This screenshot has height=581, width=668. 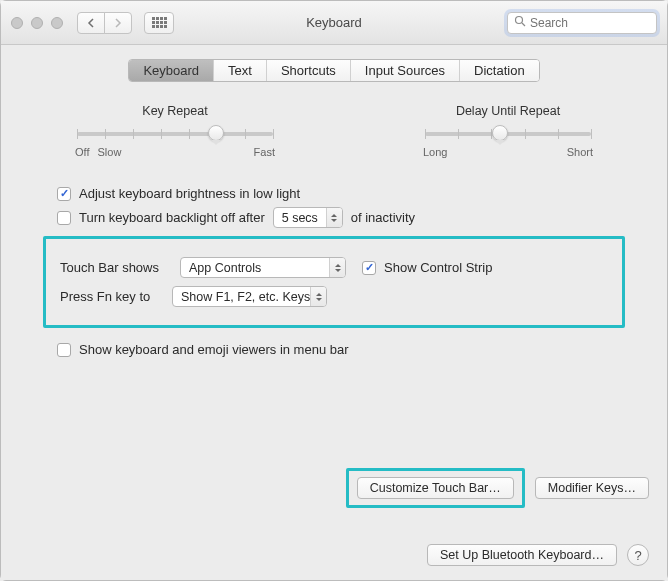 I want to click on zoom-button, so click(x=57, y=23).